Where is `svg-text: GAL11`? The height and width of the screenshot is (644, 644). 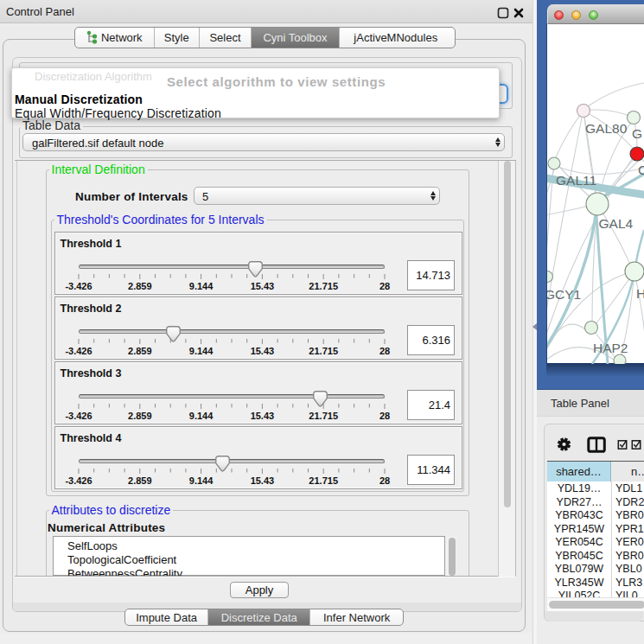 svg-text: GAL11 is located at coordinates (576, 180).